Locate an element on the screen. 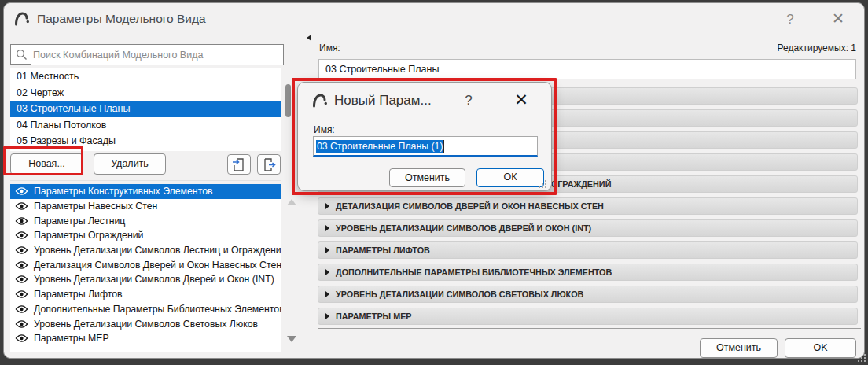 Image resolution: width=868 pixels, height=365 pixels. list-item: 05 Разрезы и Фасады is located at coordinates (145, 142).